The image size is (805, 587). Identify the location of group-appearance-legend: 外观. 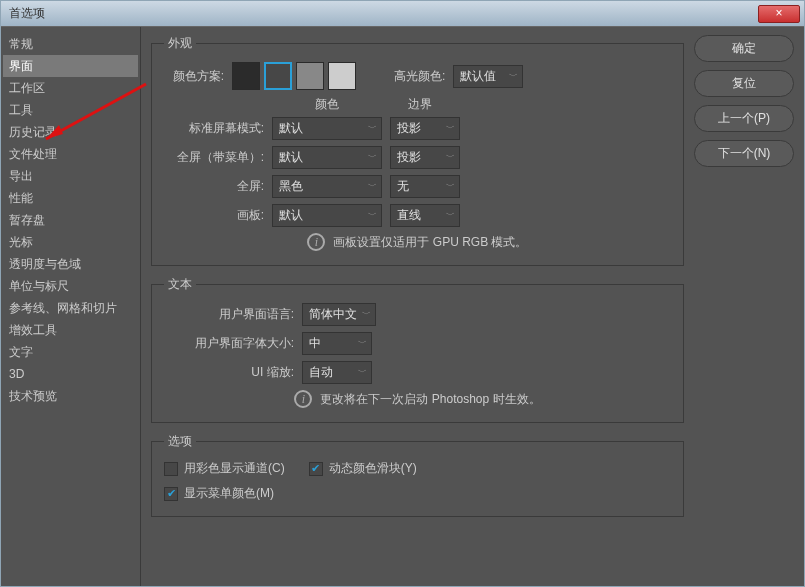
(180, 44).